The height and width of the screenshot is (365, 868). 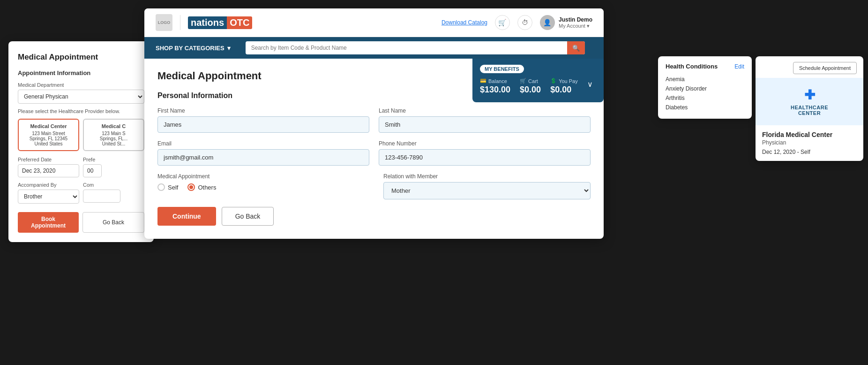 What do you see at coordinates (485, 120) in the screenshot?
I see `last-name-group: Last Name` at bounding box center [485, 120].